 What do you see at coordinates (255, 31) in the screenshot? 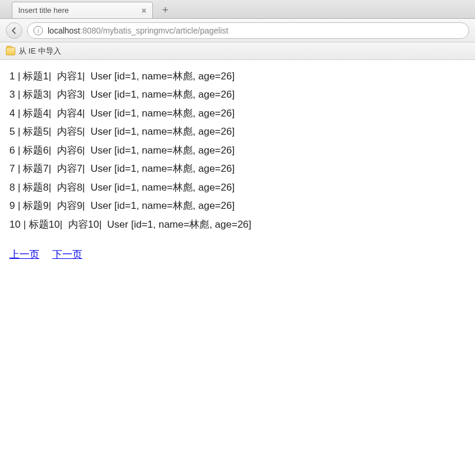
I see `url-text: localhost:8080/mybatis_springmvc/article…` at bounding box center [255, 31].